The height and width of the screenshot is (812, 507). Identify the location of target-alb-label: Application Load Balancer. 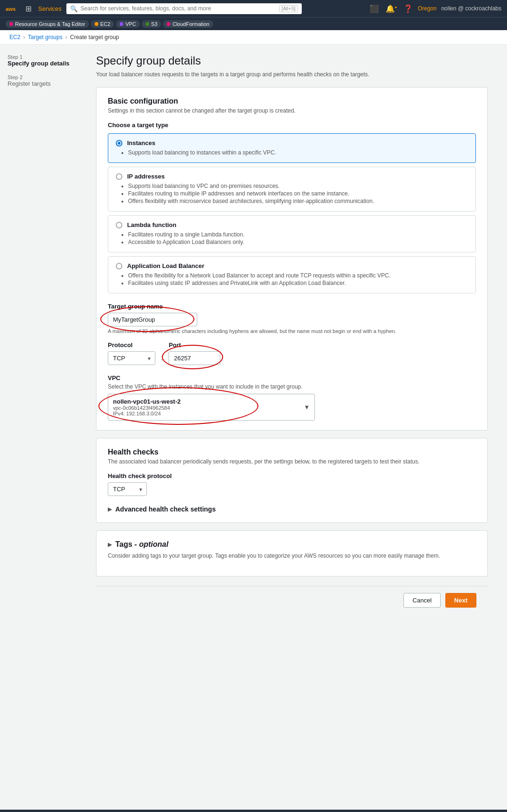
(166, 266).